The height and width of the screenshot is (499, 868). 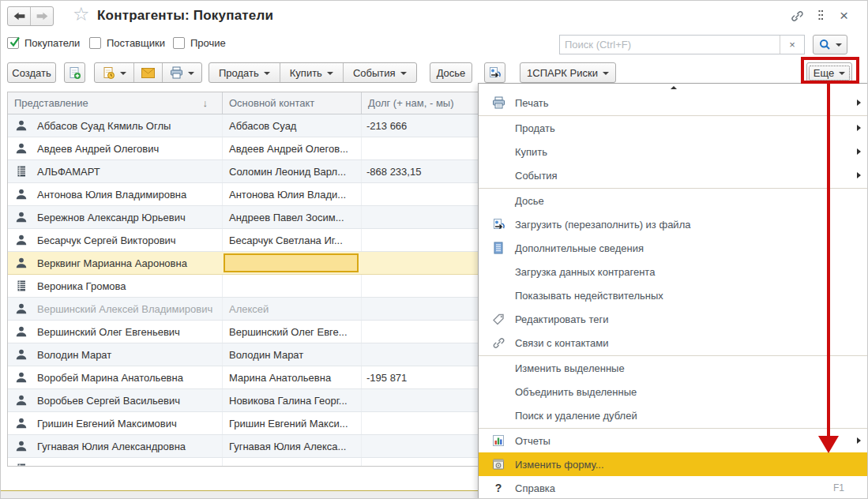 I want to click on menu-item: Редактировать теги, so click(x=673, y=319).